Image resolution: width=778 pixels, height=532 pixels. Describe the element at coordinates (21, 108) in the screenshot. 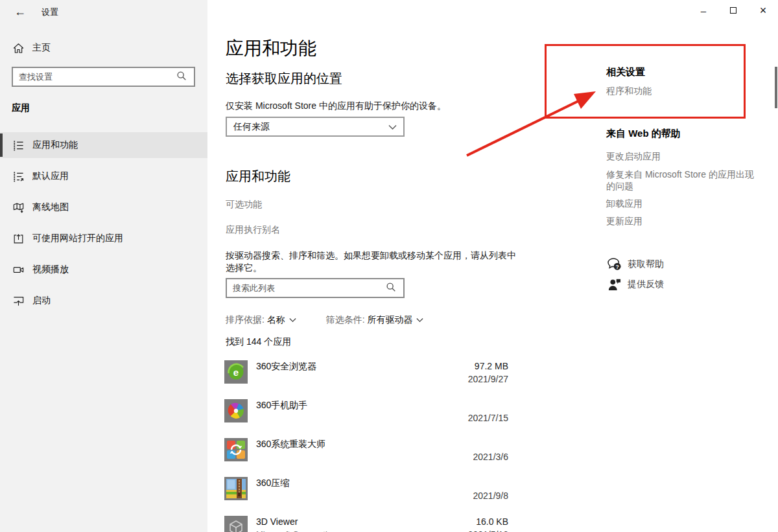

I see `sidebar-section-apps: 应用` at that location.